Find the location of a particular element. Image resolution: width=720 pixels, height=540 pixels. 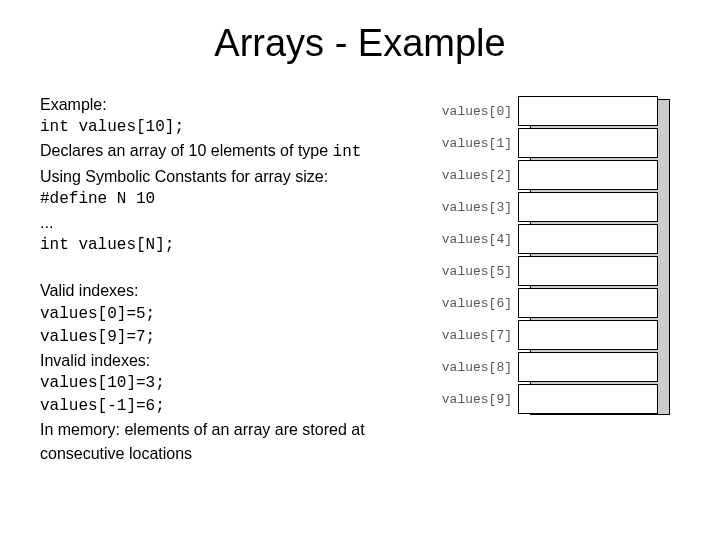

diagram-row: values[2] is located at coordinates (556, 175).